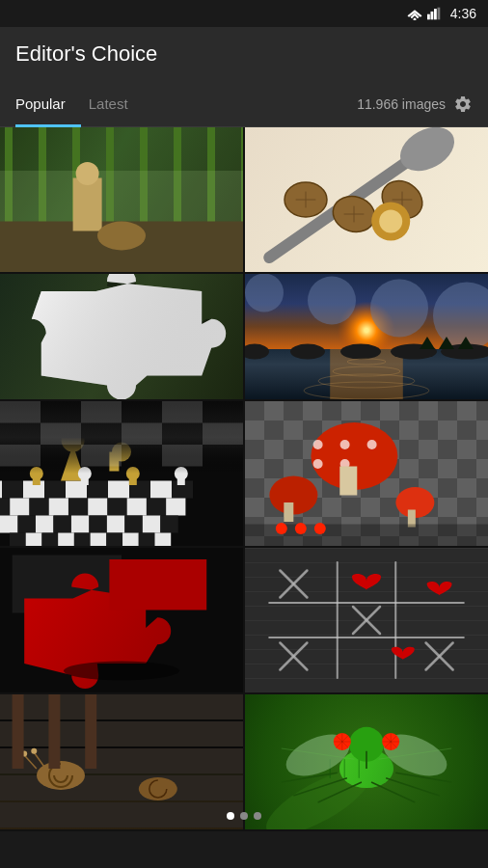 The image size is (488, 868). What do you see at coordinates (463, 104) in the screenshot?
I see `settings-icon` at bounding box center [463, 104].